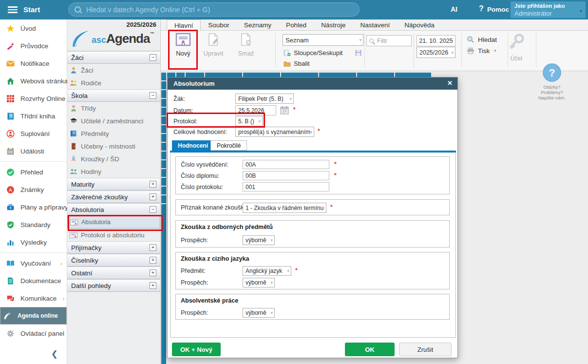 The height and width of the screenshot is (364, 588). What do you see at coordinates (265, 98) in the screenshot?
I see `student-select: Filipek Petr (5. B) ▾` at bounding box center [265, 98].